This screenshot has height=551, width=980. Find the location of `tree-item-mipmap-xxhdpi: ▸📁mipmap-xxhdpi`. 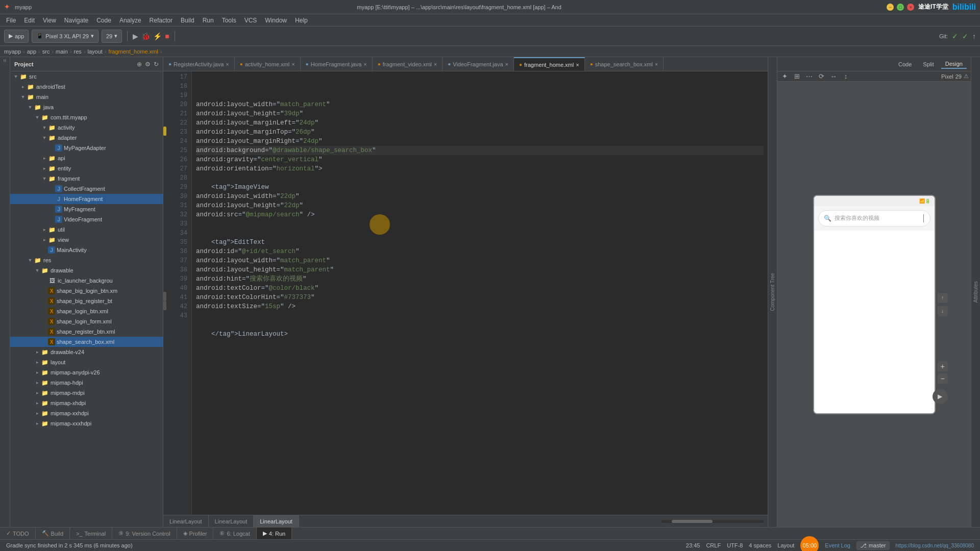

tree-item-mipmap-xxhdpi: ▸📁mipmap-xxhdpi is located at coordinates (87, 413).